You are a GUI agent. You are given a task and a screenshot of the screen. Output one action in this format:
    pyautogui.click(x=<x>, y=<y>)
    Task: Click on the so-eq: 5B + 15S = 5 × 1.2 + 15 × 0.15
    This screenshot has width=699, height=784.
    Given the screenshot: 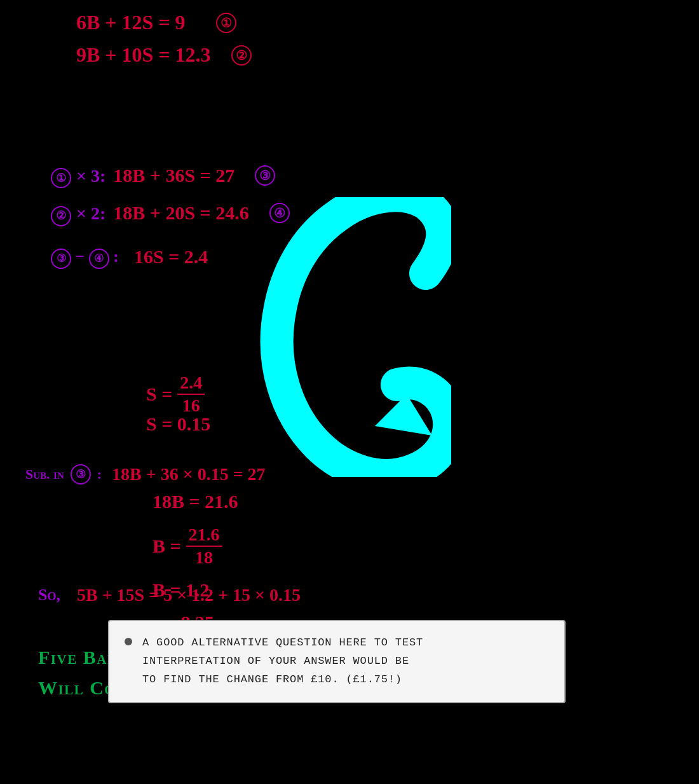 What is the action you would take?
    pyautogui.click(x=189, y=595)
    